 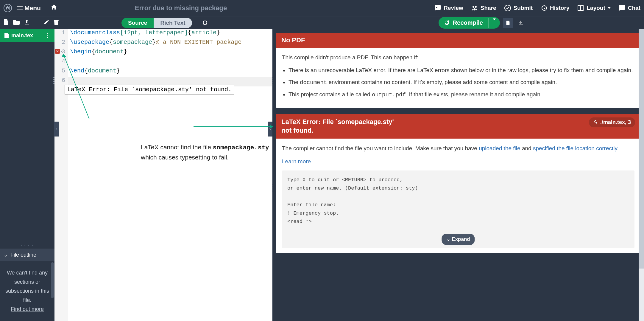 I want to click on panel-toggle-right: ›, so click(x=270, y=129).